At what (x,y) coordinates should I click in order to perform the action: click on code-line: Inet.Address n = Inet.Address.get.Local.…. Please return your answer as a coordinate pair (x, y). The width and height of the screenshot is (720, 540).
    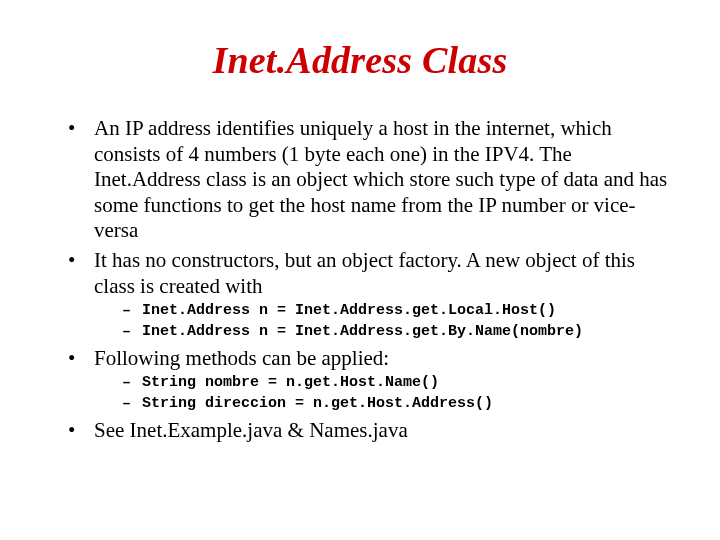
    Looking at the image, I should click on (400, 311).